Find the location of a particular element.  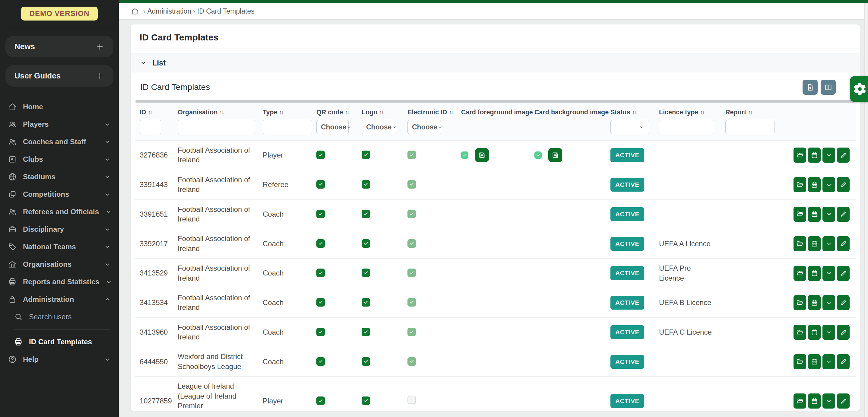

sidebar-item-stadiums: Stadiums is located at coordinates (59, 177).